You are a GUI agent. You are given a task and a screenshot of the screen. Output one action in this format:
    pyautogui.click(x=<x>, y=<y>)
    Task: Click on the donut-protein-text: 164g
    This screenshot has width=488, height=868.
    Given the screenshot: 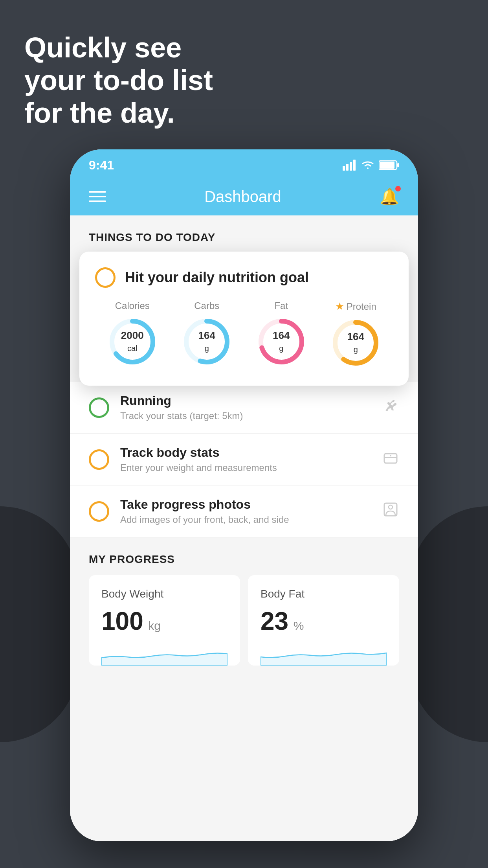 What is the action you would take?
    pyautogui.click(x=356, y=343)
    